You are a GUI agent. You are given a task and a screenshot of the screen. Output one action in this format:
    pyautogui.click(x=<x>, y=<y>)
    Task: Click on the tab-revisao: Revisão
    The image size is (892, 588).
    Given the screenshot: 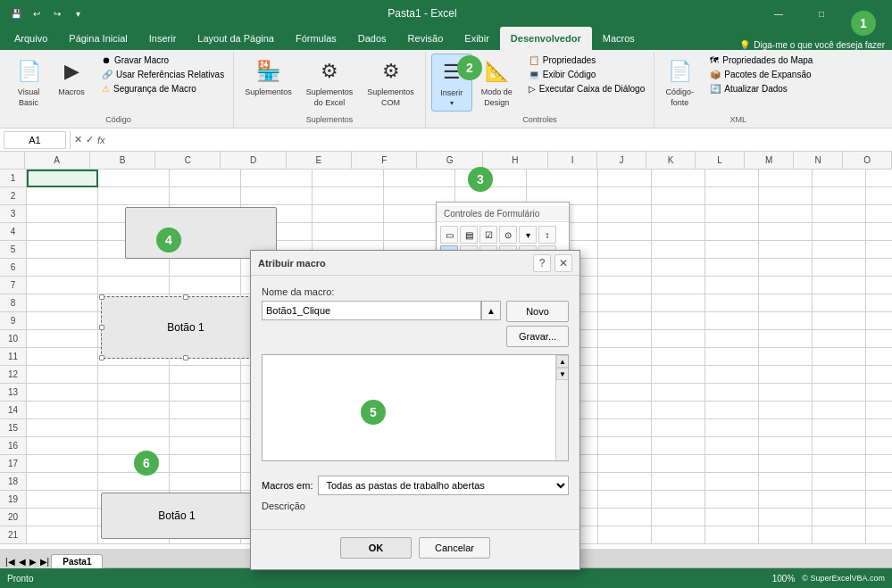 What is the action you would take?
    pyautogui.click(x=426, y=38)
    